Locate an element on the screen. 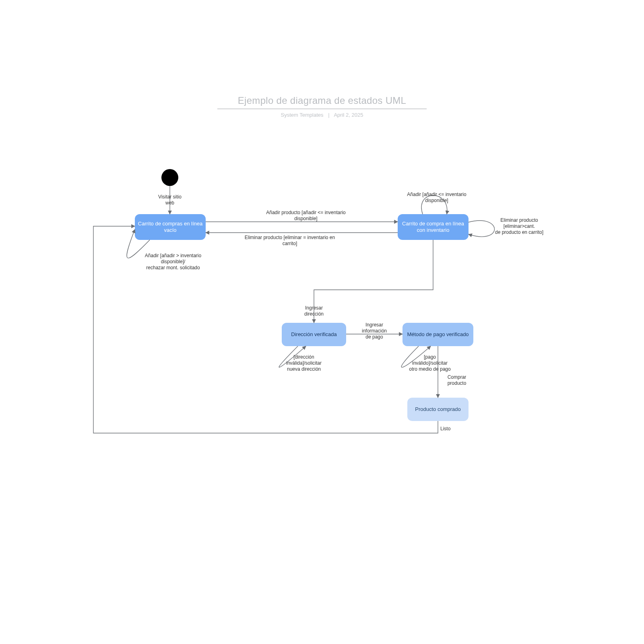  state-address-verified: Dirección verificada is located at coordinates (314, 334).